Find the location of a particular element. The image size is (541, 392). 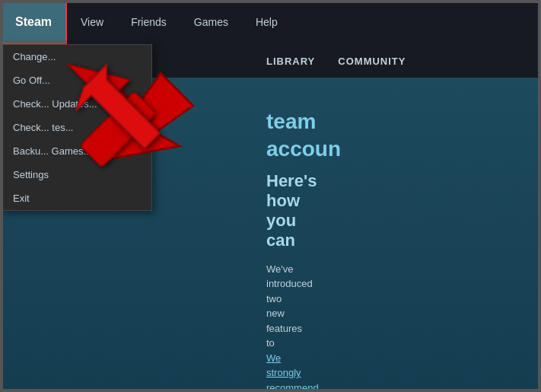

dropdown-label-check-tes: Check... tes... is located at coordinates (43, 128).